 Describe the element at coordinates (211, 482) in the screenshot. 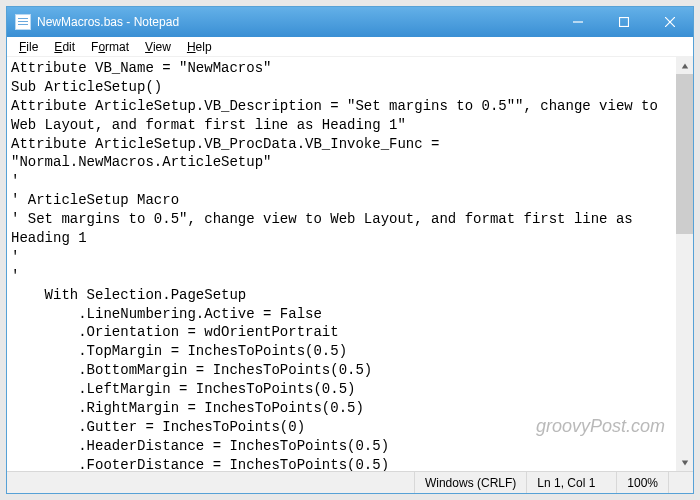

I see `status-spacer` at that location.